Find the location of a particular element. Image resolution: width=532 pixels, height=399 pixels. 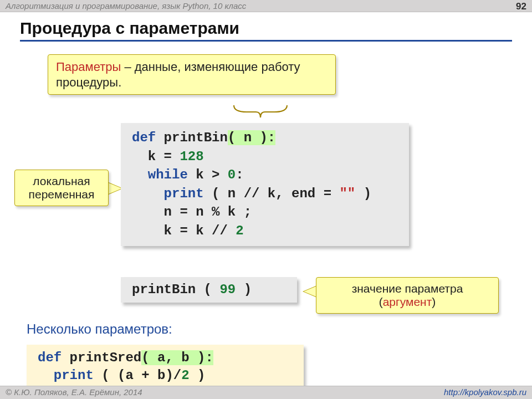

callout-argument-paren-open: ( is located at coordinates (381, 301).